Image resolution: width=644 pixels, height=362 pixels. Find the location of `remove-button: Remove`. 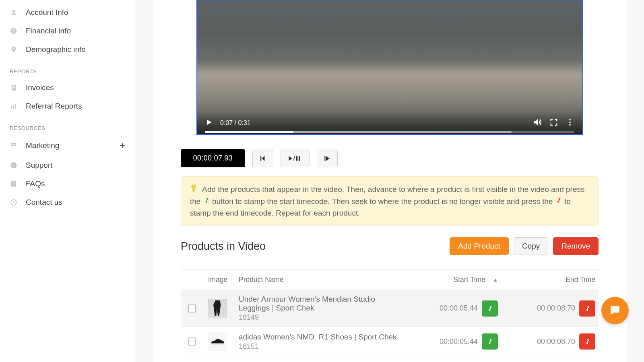

remove-button: Remove is located at coordinates (576, 246).